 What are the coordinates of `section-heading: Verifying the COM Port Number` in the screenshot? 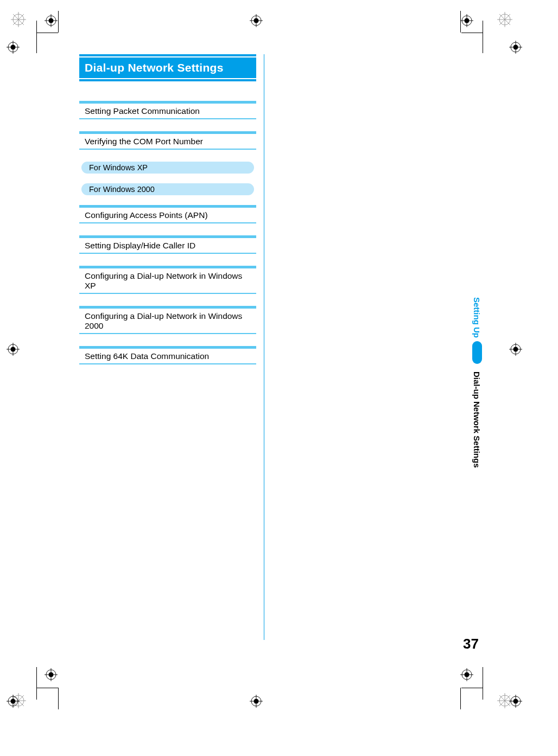 It's located at (168, 140).